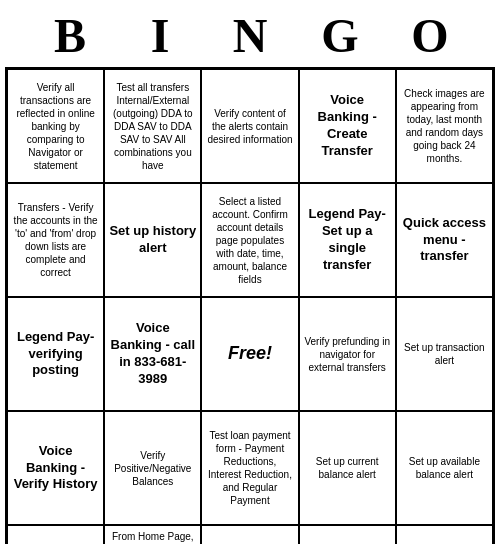 The width and height of the screenshot is (500, 544). What do you see at coordinates (56, 534) in the screenshot?
I see `cell-20: Expand a transaction with a check image …` at bounding box center [56, 534].